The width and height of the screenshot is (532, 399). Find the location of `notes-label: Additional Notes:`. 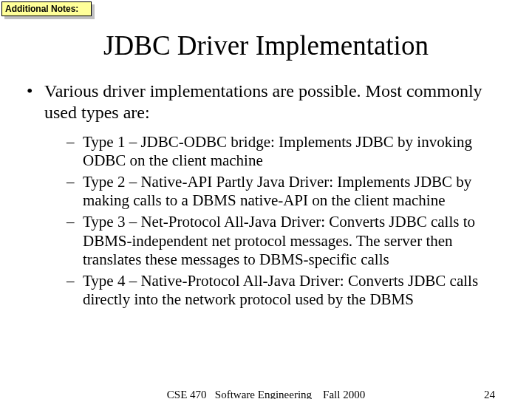

notes-label: Additional Notes: is located at coordinates (47, 9).